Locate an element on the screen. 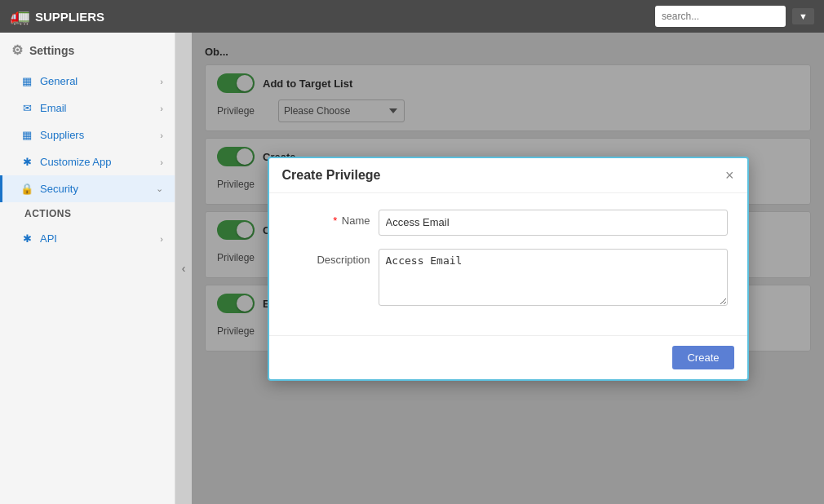  email-icon: ✉ is located at coordinates (27, 108).